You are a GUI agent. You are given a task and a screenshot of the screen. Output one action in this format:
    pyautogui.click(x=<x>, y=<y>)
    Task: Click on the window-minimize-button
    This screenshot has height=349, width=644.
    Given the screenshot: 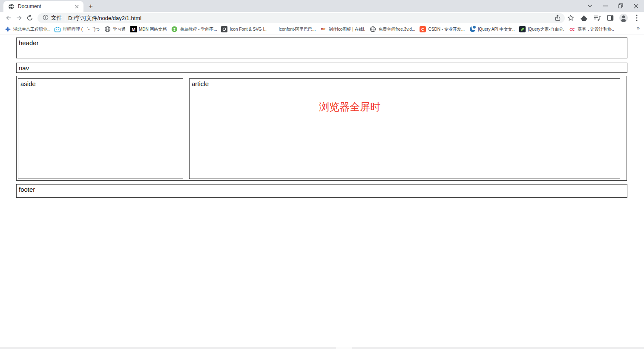 What is the action you would take?
    pyautogui.click(x=605, y=6)
    